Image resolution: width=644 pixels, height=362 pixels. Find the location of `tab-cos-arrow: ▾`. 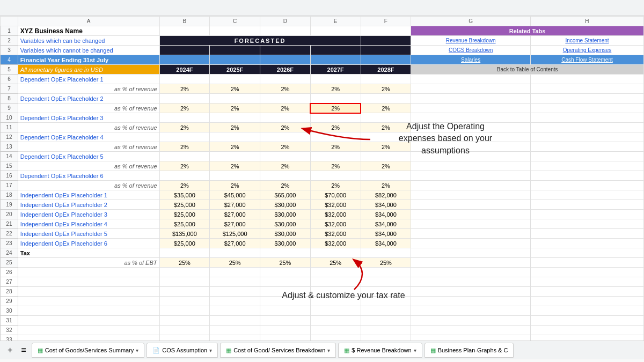

tab-cos-arrow: ▾ is located at coordinates (210, 351).